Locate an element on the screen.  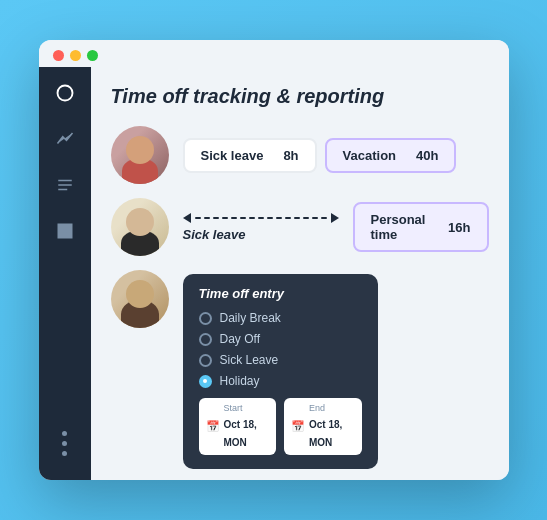
sidebar-item-home is located at coordinates (65, 93).